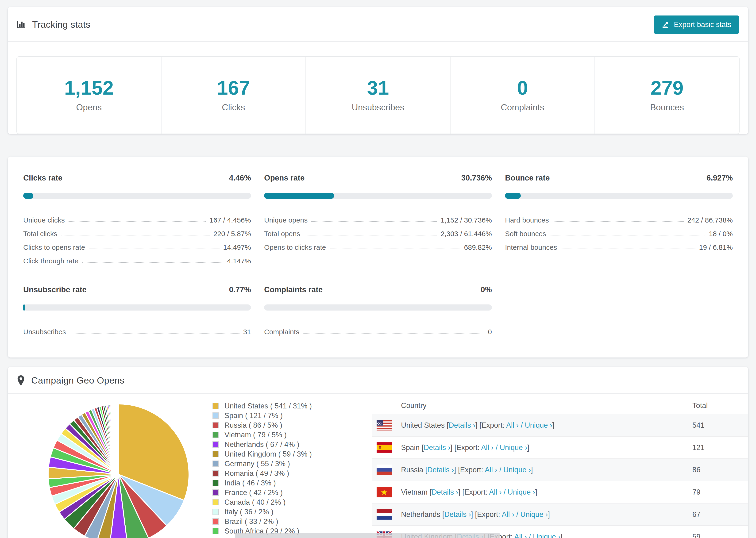 This screenshot has width=756, height=538. What do you see at coordinates (256, 435) in the screenshot?
I see `legend-label: Vietnam ( 79 / 5% )` at bounding box center [256, 435].